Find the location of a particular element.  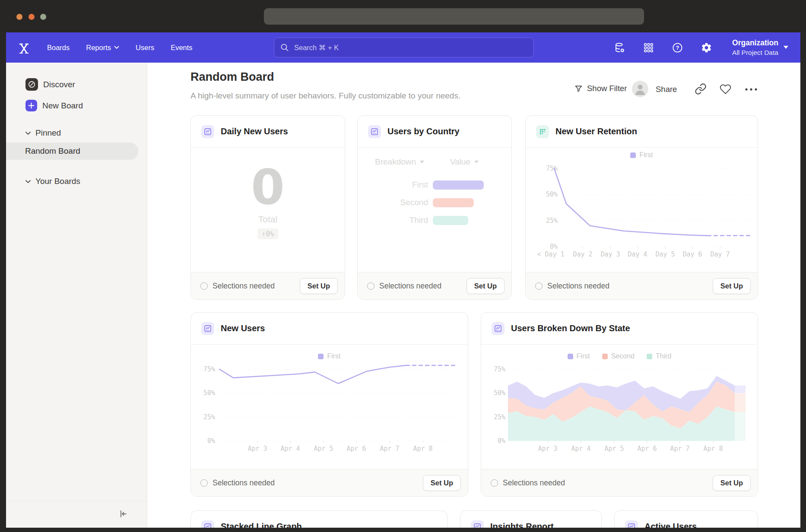

sidebar-item-label: New Board is located at coordinates (63, 106).